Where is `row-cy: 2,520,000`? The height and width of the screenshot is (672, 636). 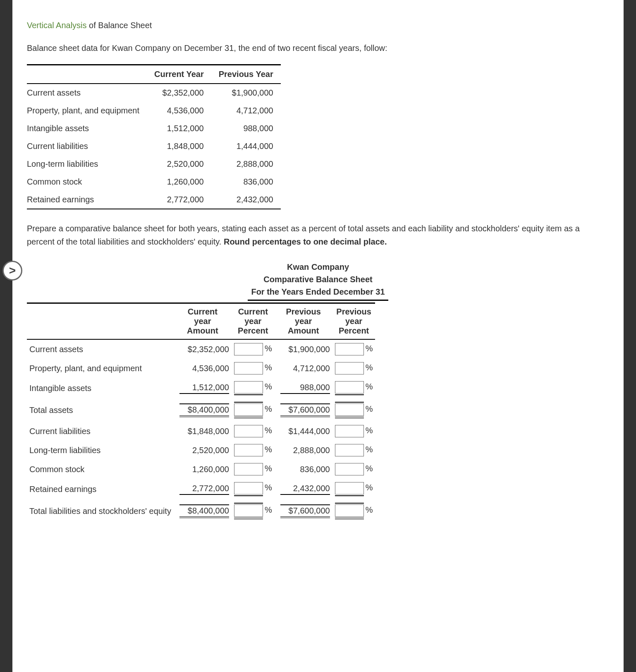
row-cy: 2,520,000 is located at coordinates (179, 164).